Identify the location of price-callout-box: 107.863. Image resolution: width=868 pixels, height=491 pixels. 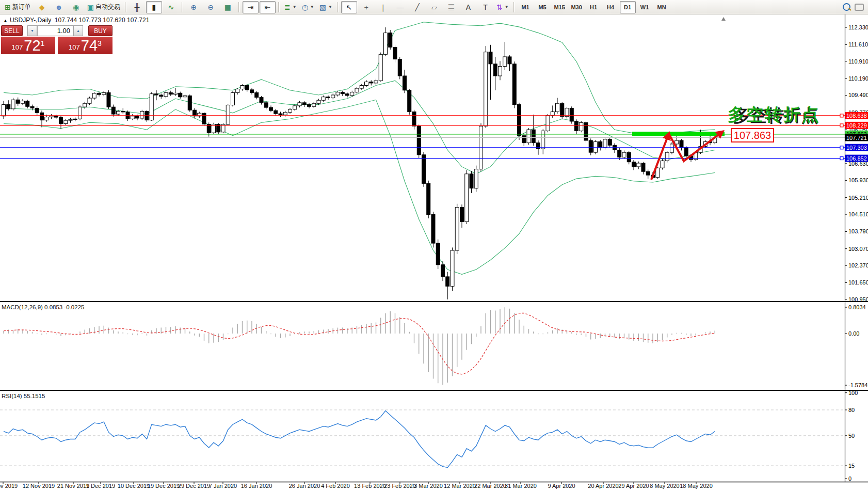
(752, 135).